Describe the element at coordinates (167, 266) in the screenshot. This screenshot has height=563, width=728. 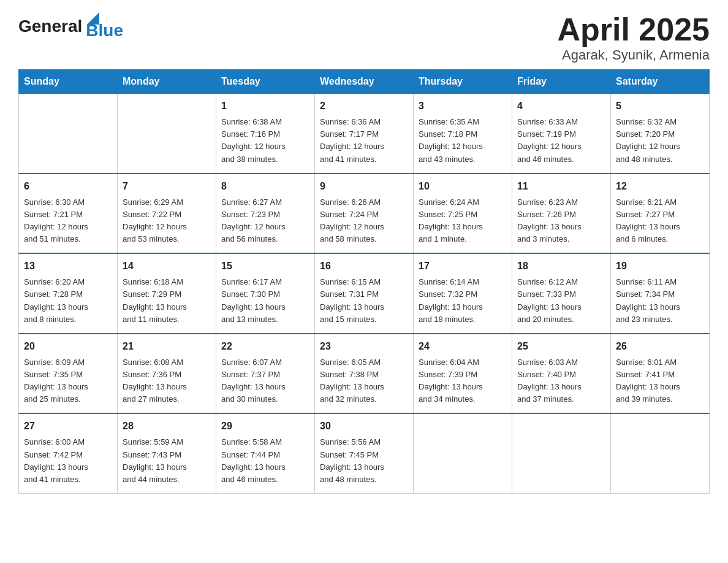
I see `day-number: 14` at that location.